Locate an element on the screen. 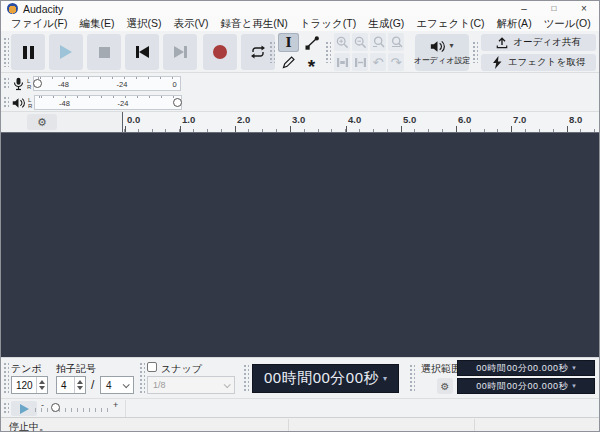  window-title: Audacity is located at coordinates (43, 9).